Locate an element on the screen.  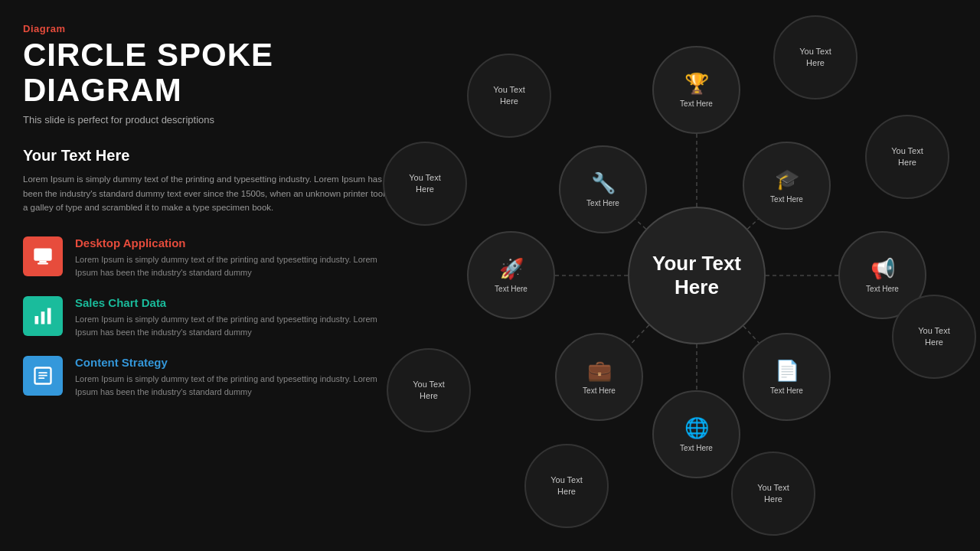
desktop-body: Lorem Ipsum is simply dummy text of the … is located at coordinates (233, 266).